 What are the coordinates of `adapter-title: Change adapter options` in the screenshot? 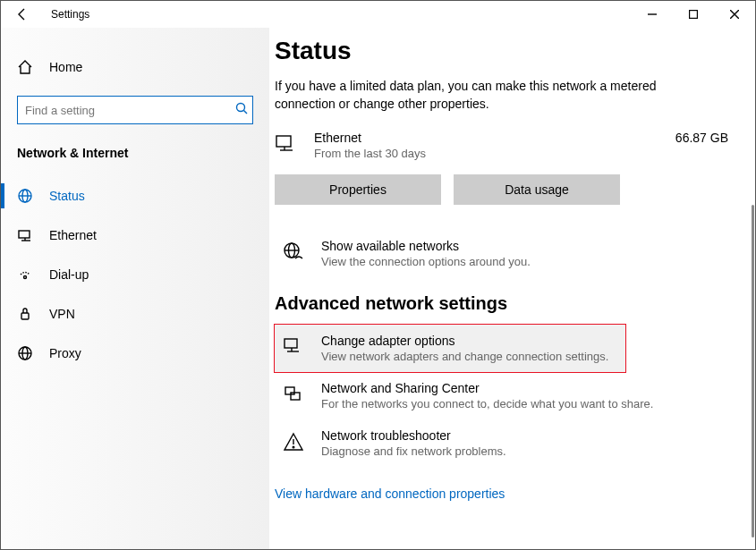 It's located at (465, 341).